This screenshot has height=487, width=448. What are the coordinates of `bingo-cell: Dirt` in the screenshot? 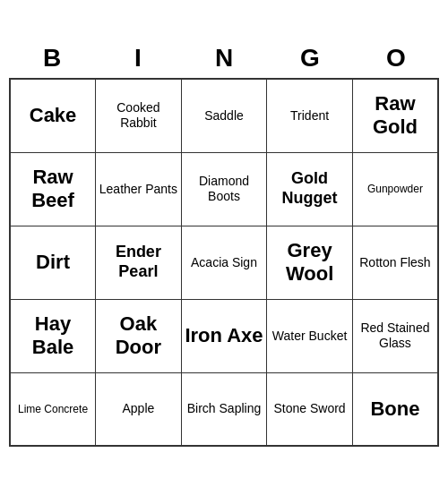 It's located at (53, 262).